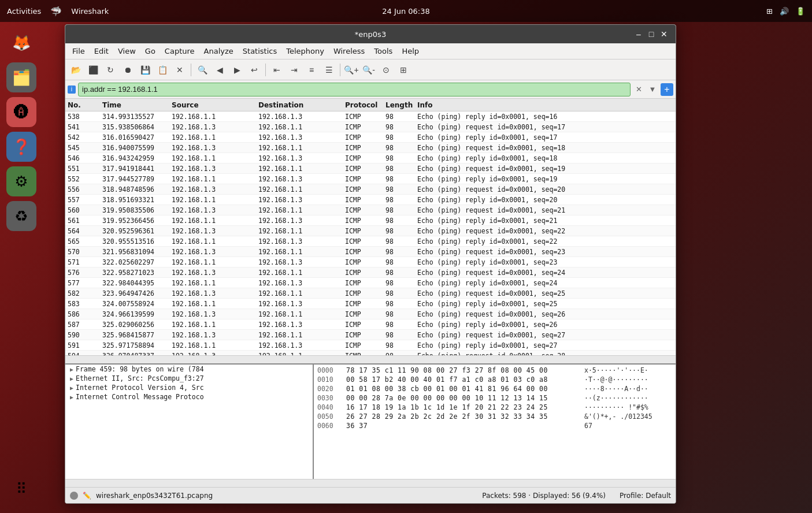 The height and width of the screenshot is (513, 812). What do you see at coordinates (370, 158) in the screenshot?
I see `table-row: 546 316.943242959 192.168.1.1 192.168.1.…` at bounding box center [370, 158].